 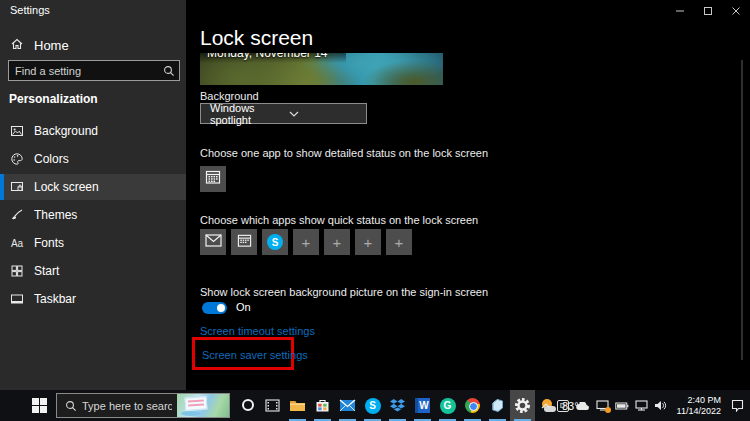 What do you see at coordinates (522, 406) in the screenshot?
I see `settings-taskbar-button` at bounding box center [522, 406].